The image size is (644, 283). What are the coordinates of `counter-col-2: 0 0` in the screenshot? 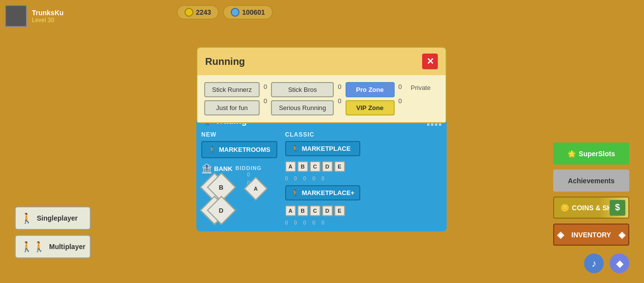 It's located at (340, 93).